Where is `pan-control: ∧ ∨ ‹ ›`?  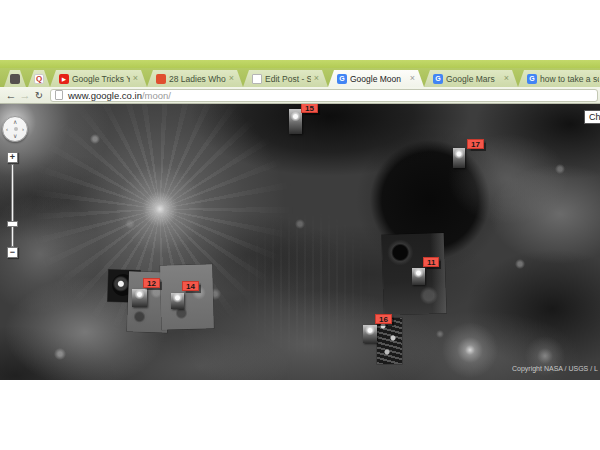 pan-control: ∧ ∨ ‹ › is located at coordinates (15, 129).